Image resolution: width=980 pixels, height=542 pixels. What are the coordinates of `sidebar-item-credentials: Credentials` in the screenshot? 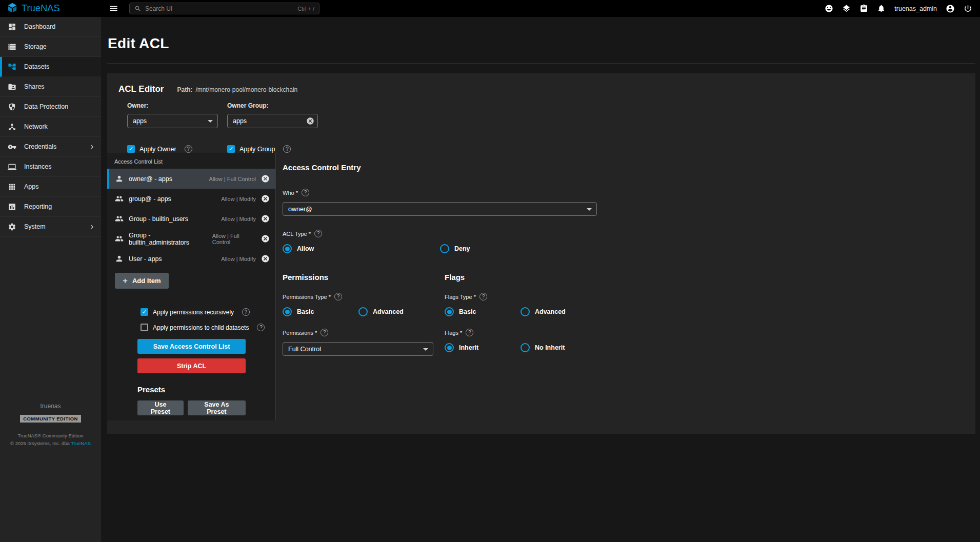 It's located at (50, 147).